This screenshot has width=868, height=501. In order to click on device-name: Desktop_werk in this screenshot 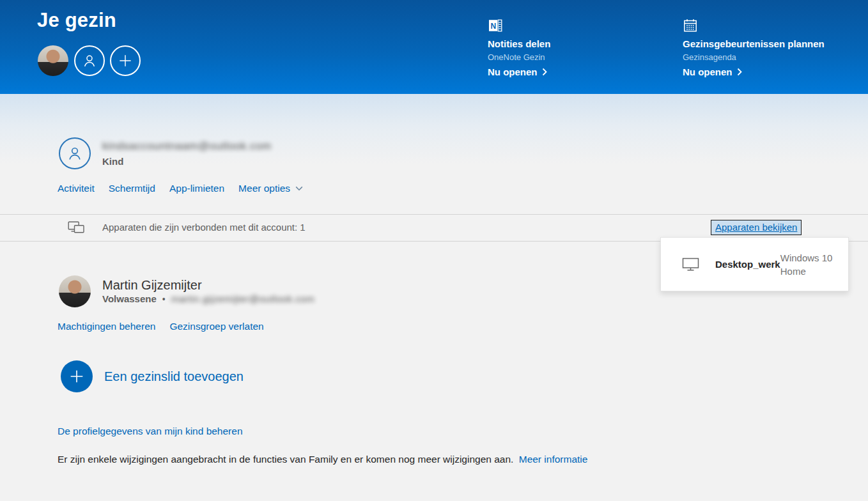, I will do `click(748, 265)`.